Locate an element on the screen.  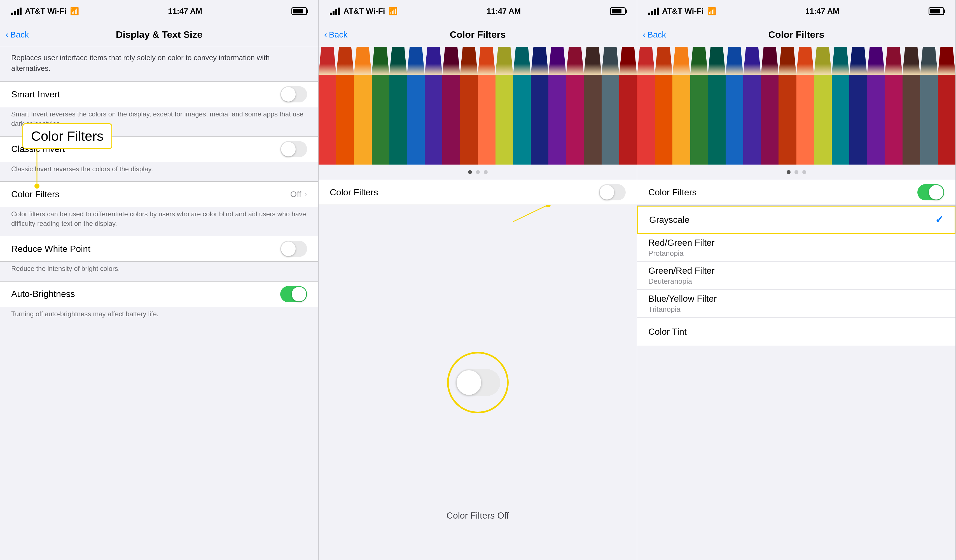
color-filters-label: Color Filters is located at coordinates (35, 194).